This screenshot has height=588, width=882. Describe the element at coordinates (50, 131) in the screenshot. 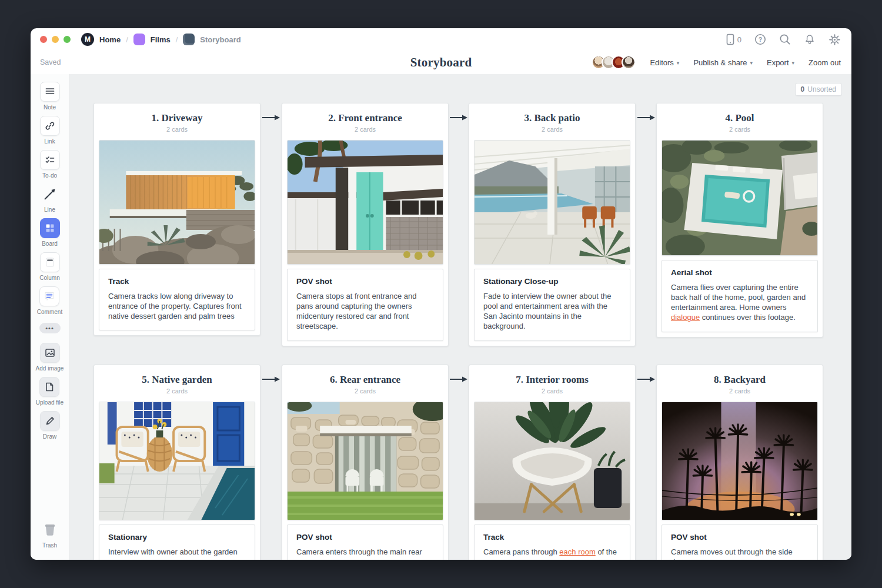

I see `tool-link: Link` at that location.